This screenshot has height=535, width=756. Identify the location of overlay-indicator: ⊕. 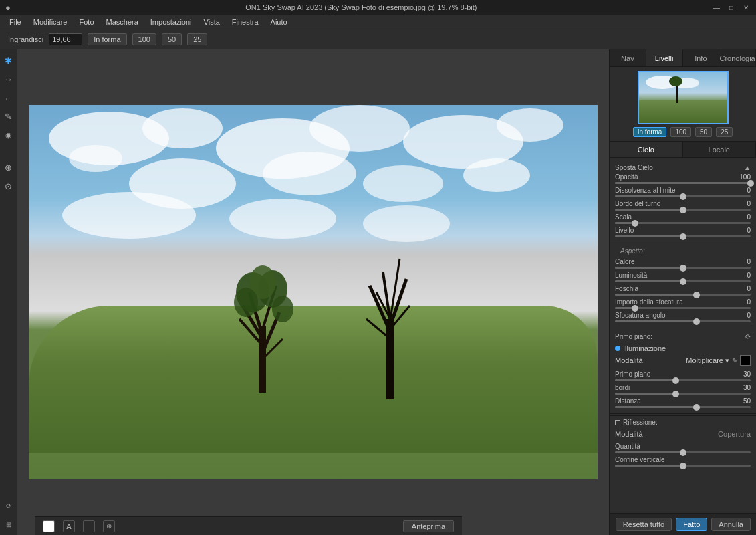
(109, 526).